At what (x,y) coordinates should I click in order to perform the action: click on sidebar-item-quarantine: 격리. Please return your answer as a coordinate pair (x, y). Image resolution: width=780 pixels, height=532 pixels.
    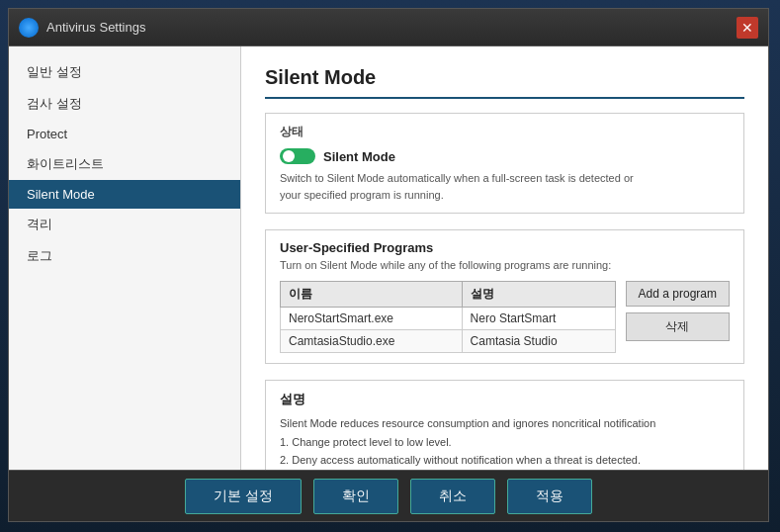
    Looking at the image, I should click on (125, 224).